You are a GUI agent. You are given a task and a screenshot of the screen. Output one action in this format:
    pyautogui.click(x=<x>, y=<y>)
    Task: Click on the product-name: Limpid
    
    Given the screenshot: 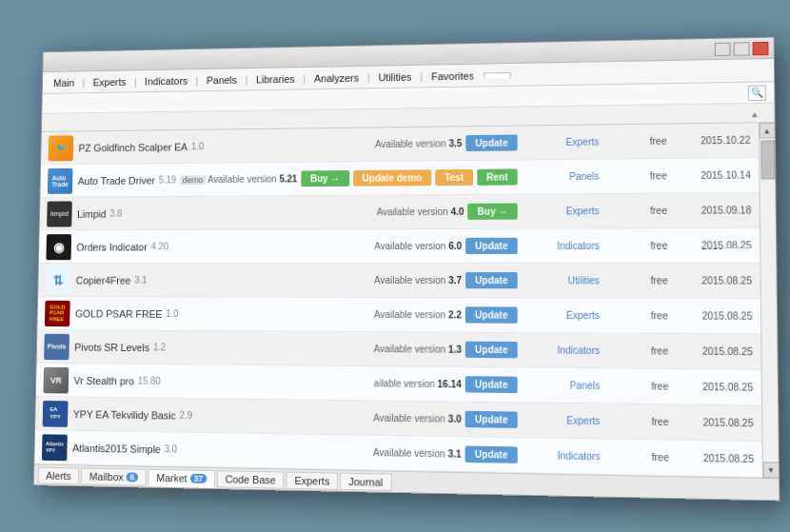 What is the action you would take?
    pyautogui.click(x=91, y=213)
    